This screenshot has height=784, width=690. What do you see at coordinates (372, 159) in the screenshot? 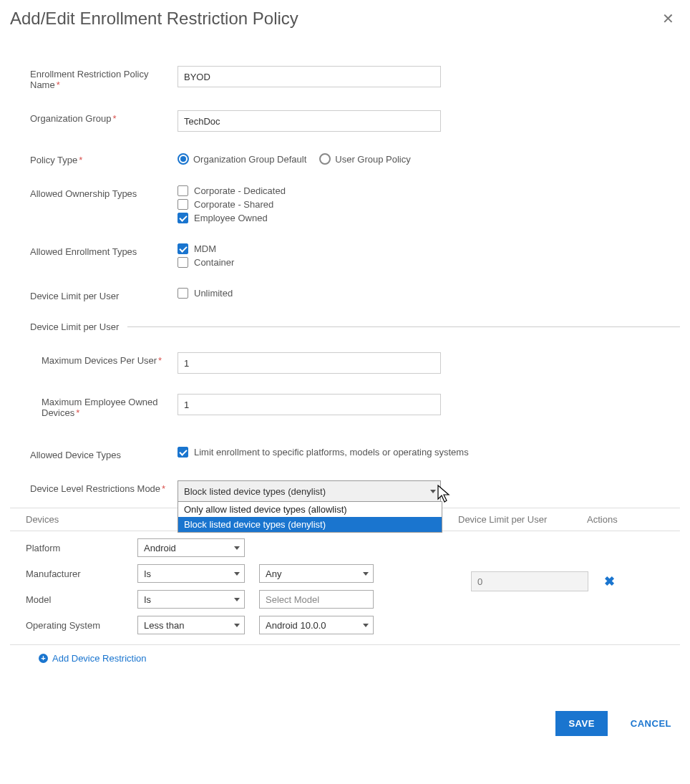
I see `radio-label: User Group Policy` at bounding box center [372, 159].